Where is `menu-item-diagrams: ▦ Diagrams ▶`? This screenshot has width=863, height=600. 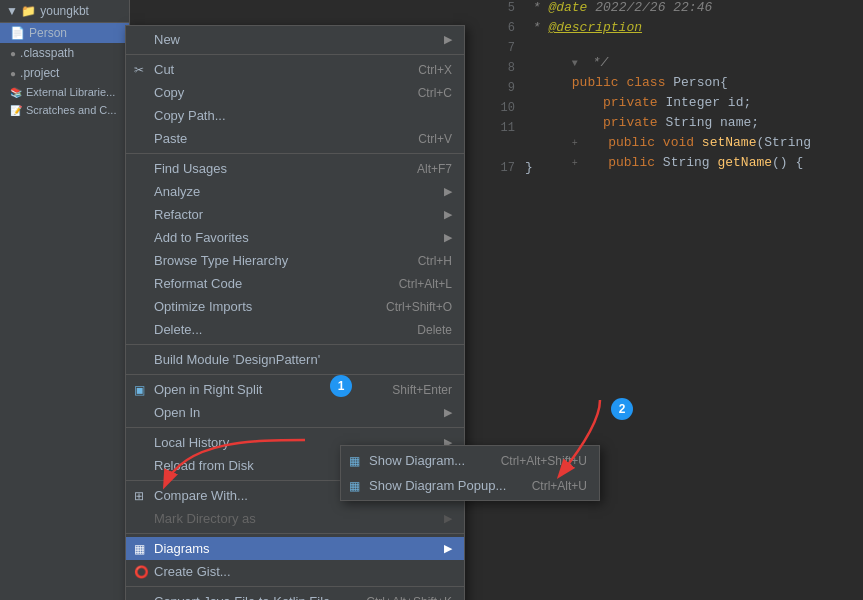
menu-item-diagrams: ▦ Diagrams ▶ is located at coordinates (295, 548).